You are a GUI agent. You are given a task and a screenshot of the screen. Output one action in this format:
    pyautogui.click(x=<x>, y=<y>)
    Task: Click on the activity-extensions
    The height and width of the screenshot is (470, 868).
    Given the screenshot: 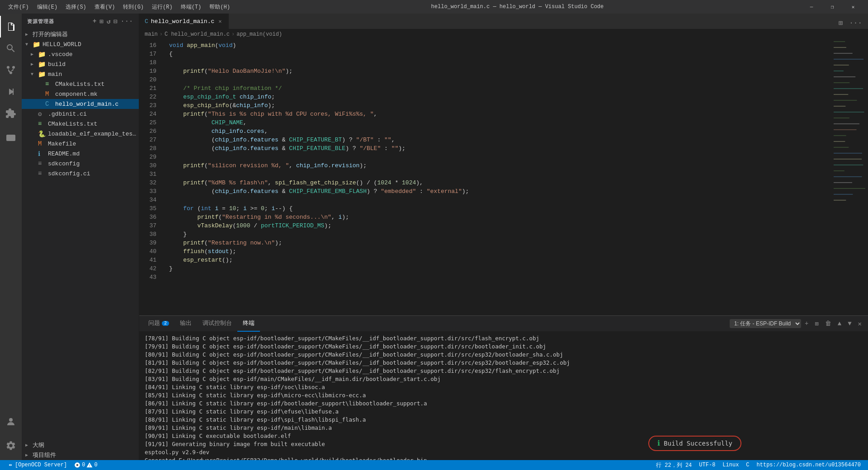 What is the action you would take?
    pyautogui.click(x=11, y=113)
    